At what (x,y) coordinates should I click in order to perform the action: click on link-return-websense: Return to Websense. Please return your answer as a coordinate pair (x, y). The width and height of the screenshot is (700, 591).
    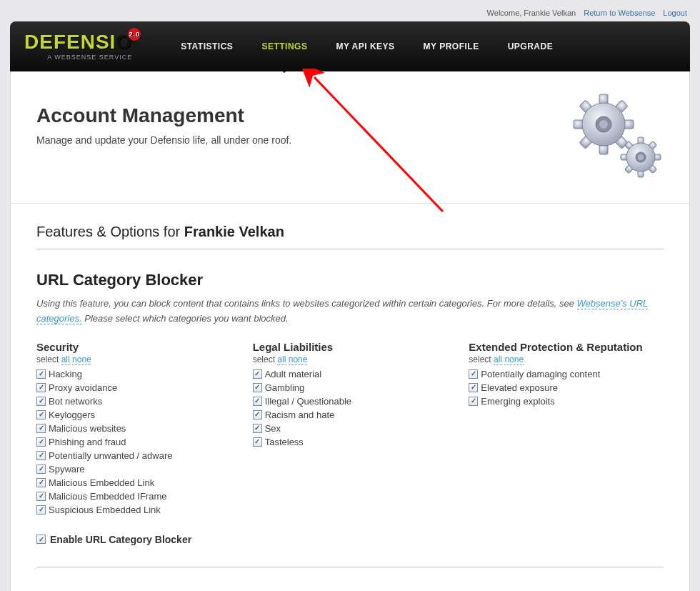
    Looking at the image, I should click on (619, 13).